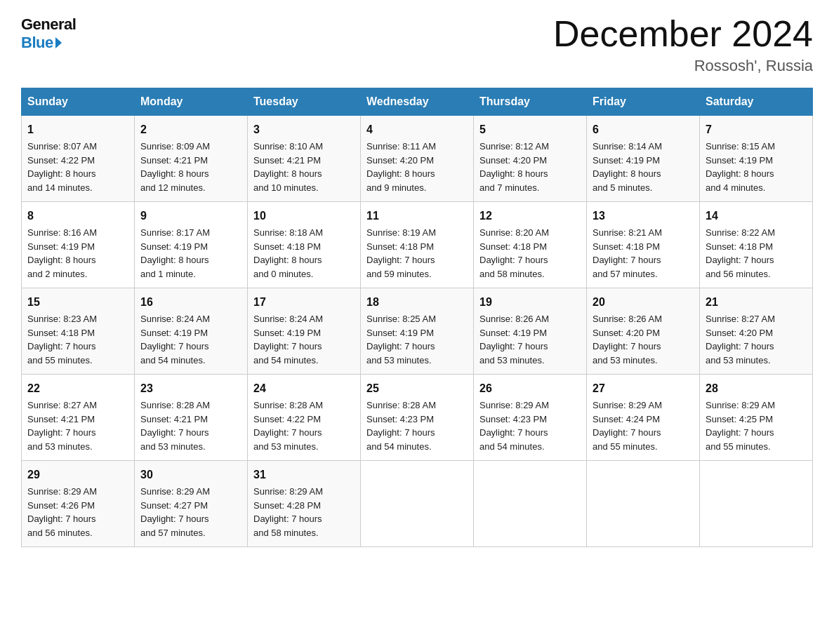  Describe the element at coordinates (514, 253) in the screenshot. I see `day-info: Sunrise: 8:20 AMSunset: 4:18 PMDaylight:…` at that location.